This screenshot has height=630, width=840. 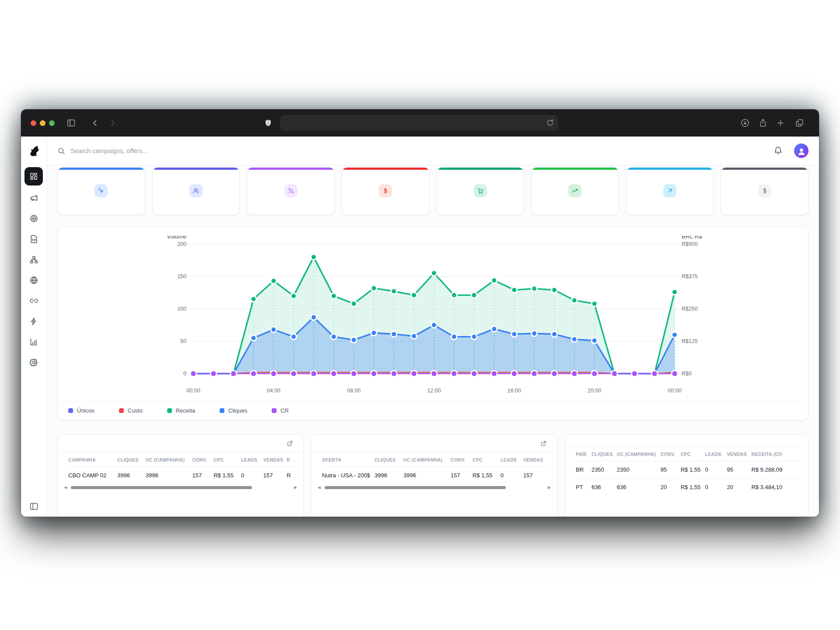 I want to click on tab-overview-icon, so click(x=800, y=122).